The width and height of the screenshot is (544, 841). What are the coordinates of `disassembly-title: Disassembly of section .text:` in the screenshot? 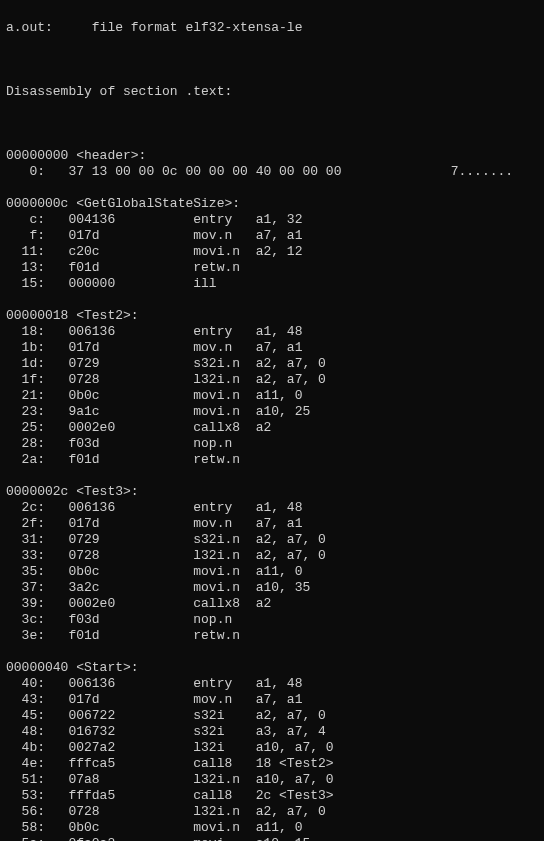 It's located at (272, 92).